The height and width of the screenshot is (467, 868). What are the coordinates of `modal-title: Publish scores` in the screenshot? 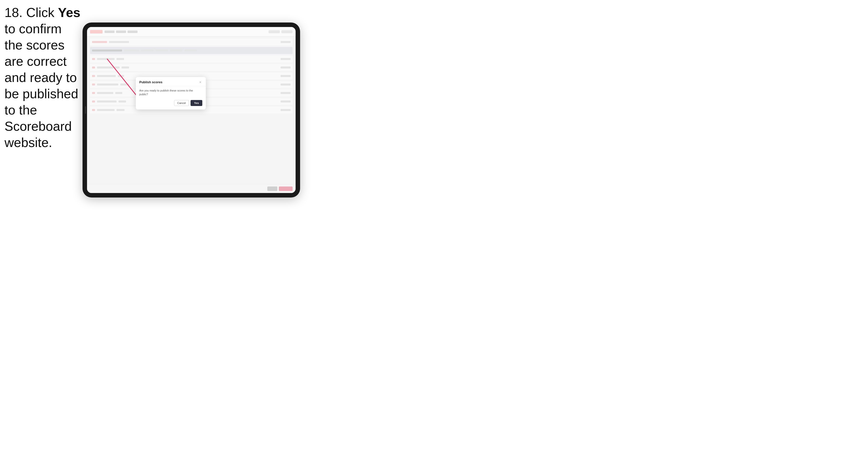 It's located at (151, 82).